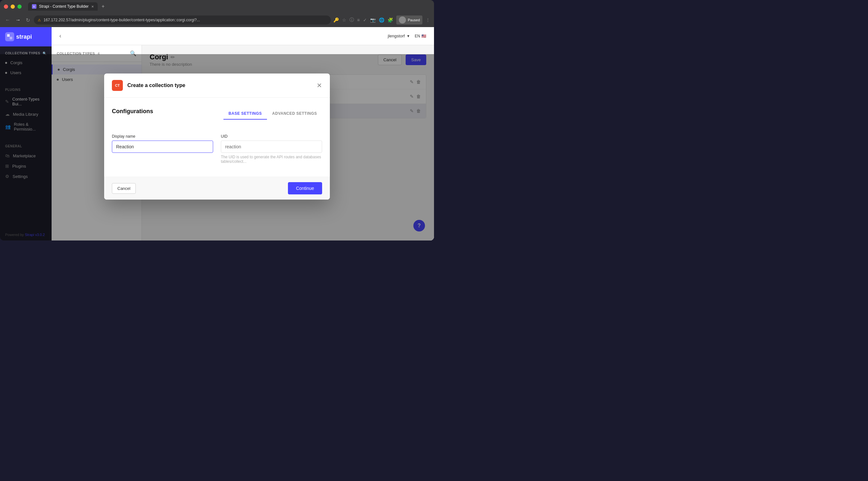 This screenshot has width=868, height=481. Describe the element at coordinates (217, 6) in the screenshot. I see `browser-titlebar: S Strapi - Content Type Builder ✕ +` at that location.